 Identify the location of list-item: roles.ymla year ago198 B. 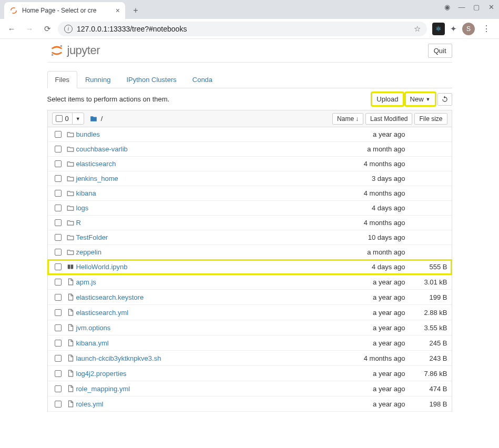
(250, 404).